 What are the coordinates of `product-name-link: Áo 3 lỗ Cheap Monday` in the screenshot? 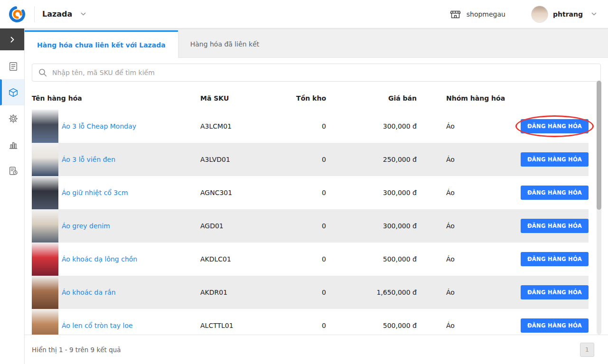 It's located at (99, 126).